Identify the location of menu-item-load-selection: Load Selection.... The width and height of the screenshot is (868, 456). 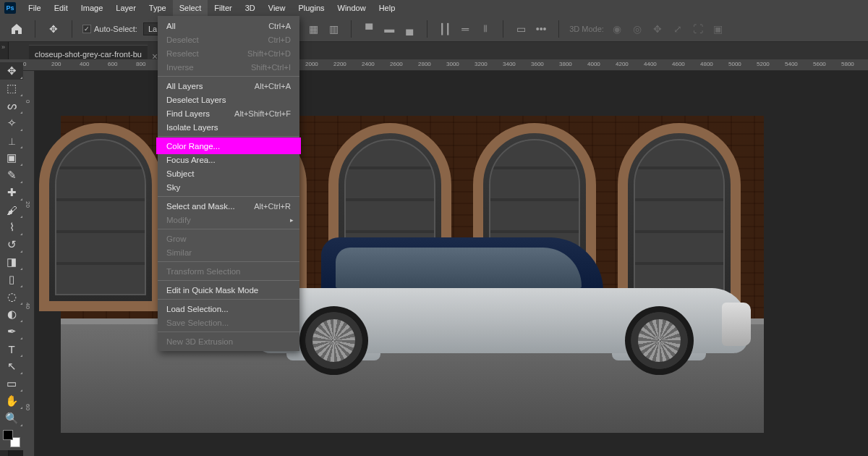
(229, 308).